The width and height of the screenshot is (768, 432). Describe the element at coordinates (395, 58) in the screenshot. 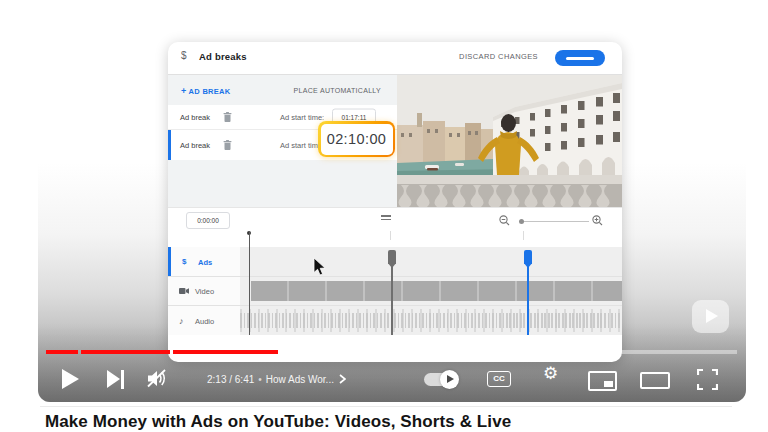

I see `ad-breaks-header: $ Ad breaks DISCARD CHANGES` at that location.